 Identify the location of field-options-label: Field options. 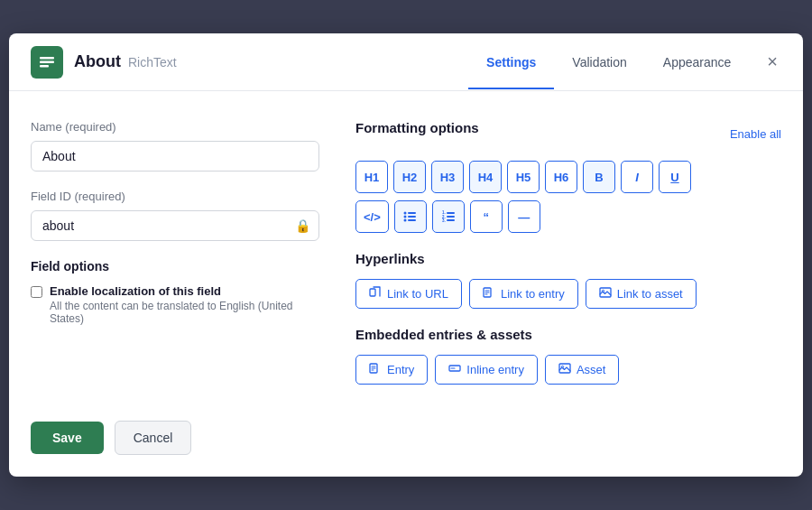
(175, 266).